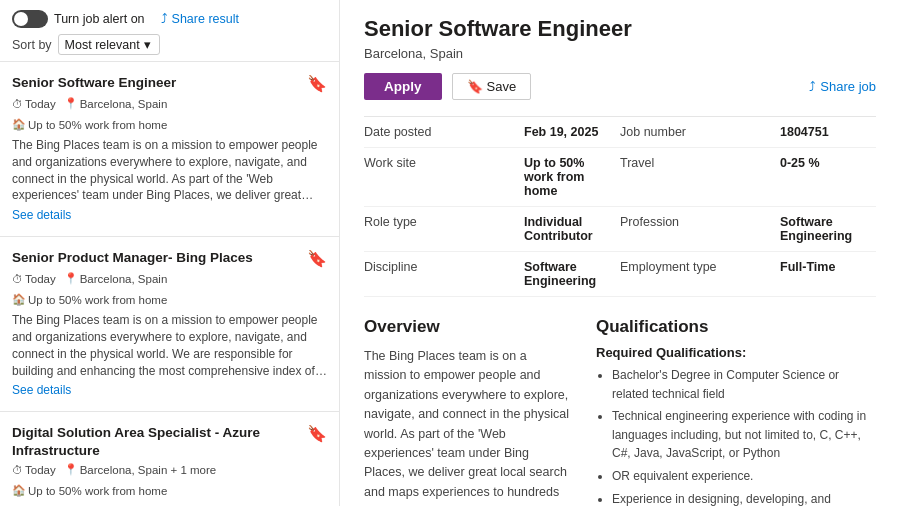 This screenshot has height=506, width=900. What do you see at coordinates (572, 132) in the screenshot?
I see `date-posted-value: Feb 19, 2025` at bounding box center [572, 132].